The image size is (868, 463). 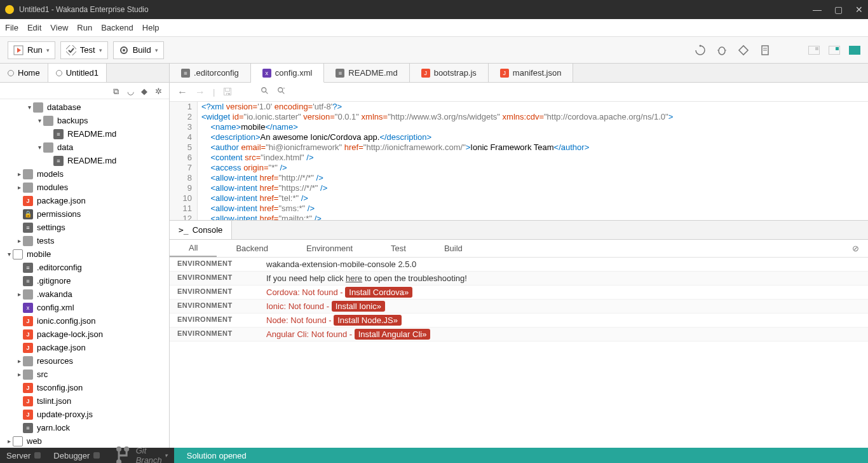 I want to click on tree-item--wakanda: ▸.wakanda, so click(x=85, y=294).